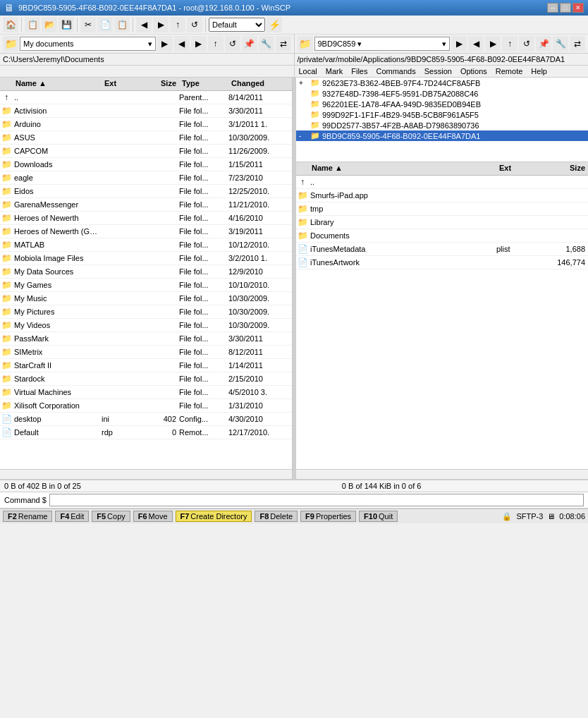  What do you see at coordinates (493, 44) in the screenshot?
I see `right-forward: ▶` at bounding box center [493, 44].